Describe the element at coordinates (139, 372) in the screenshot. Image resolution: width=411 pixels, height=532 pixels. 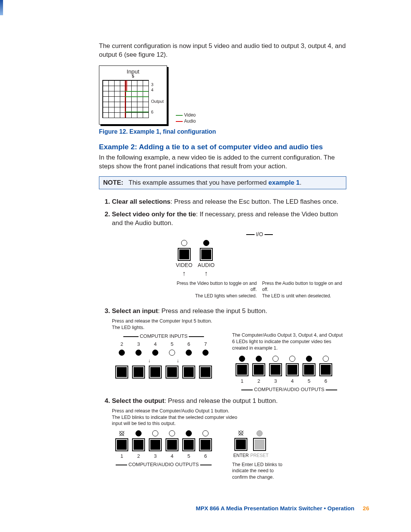
I see `input-3-button` at that location.